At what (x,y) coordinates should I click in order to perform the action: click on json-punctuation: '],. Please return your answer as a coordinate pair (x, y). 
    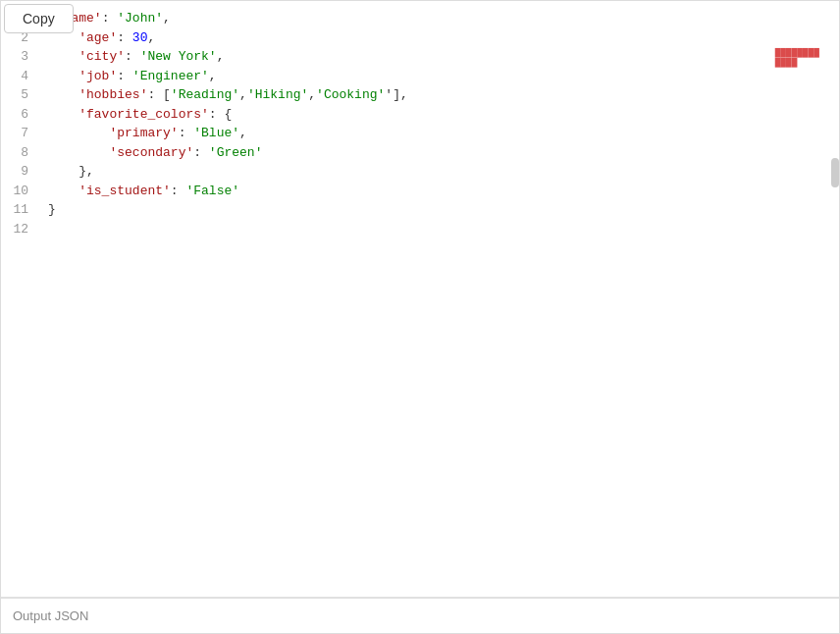
    Looking at the image, I should click on (396, 94).